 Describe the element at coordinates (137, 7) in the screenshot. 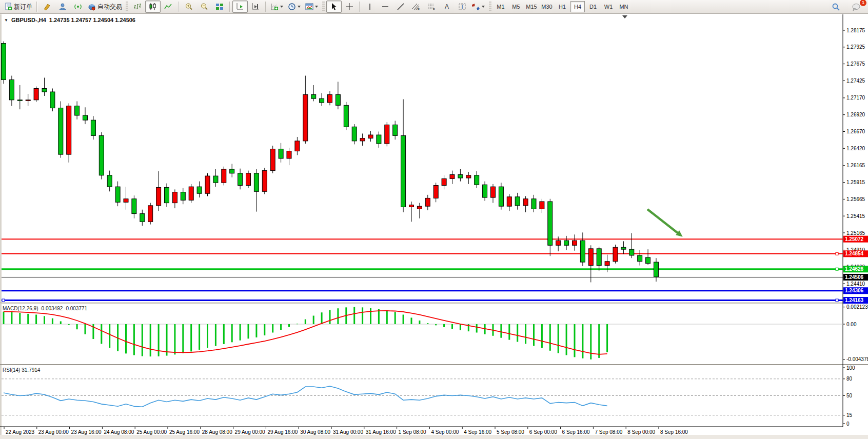

I see `bar-chart-button` at that location.